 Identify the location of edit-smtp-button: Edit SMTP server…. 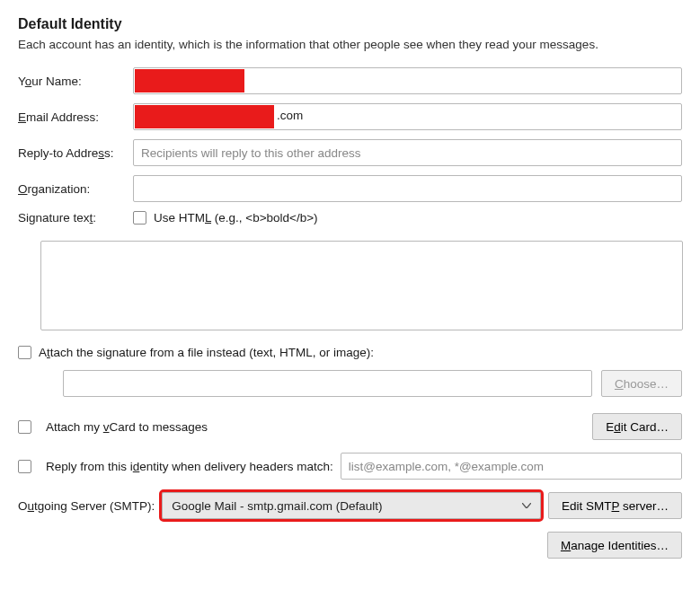
(615, 506).